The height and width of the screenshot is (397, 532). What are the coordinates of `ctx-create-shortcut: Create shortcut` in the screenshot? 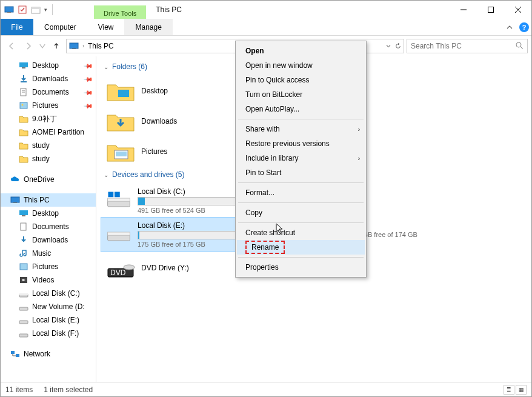 It's located at (301, 233).